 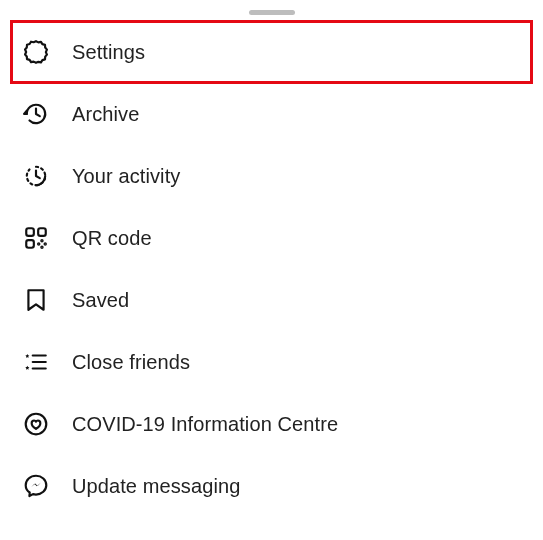 I want to click on bookmark-icon, so click(x=36, y=300).